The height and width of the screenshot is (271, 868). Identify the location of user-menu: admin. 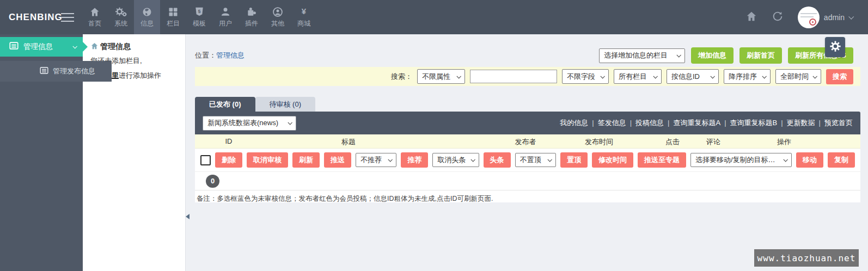
(826, 17).